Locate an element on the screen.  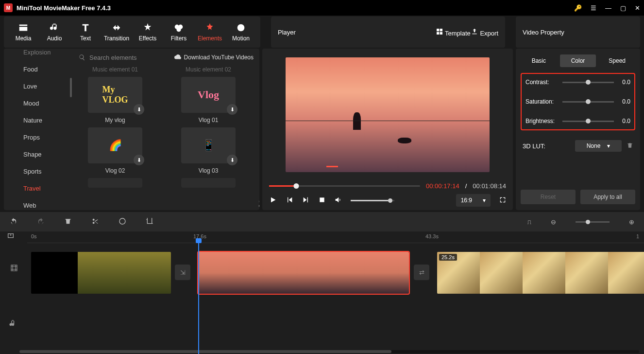
clip-2-selected is located at coordinates (304, 273).